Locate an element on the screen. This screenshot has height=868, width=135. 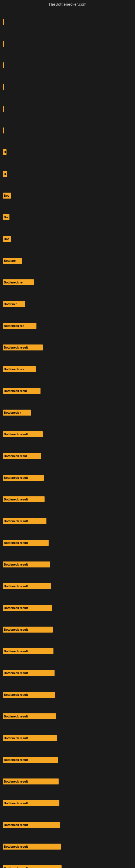
site-title: TheBottlenecker.com is located at coordinates (68, 4).